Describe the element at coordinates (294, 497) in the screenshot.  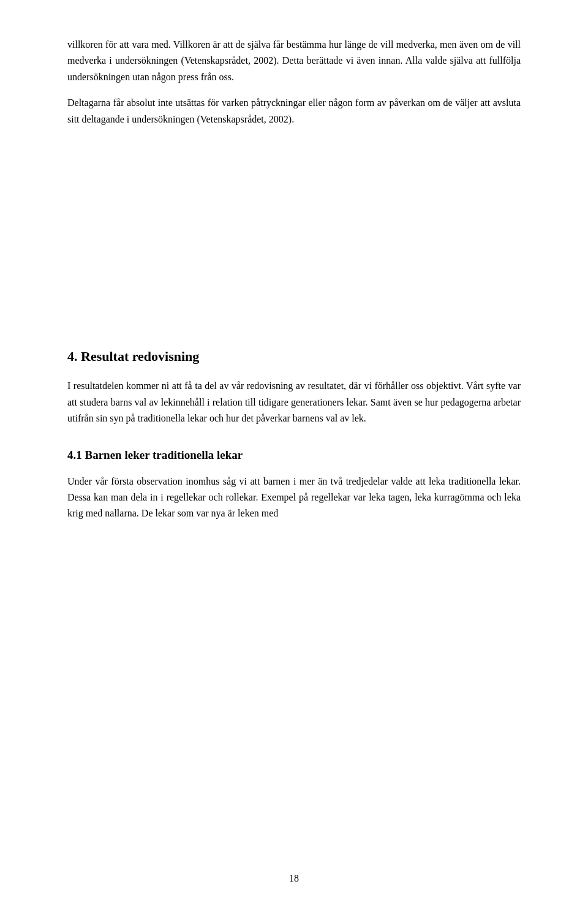
I see `paragraph-4: Under vår första observation inomhus såg…` at that location.